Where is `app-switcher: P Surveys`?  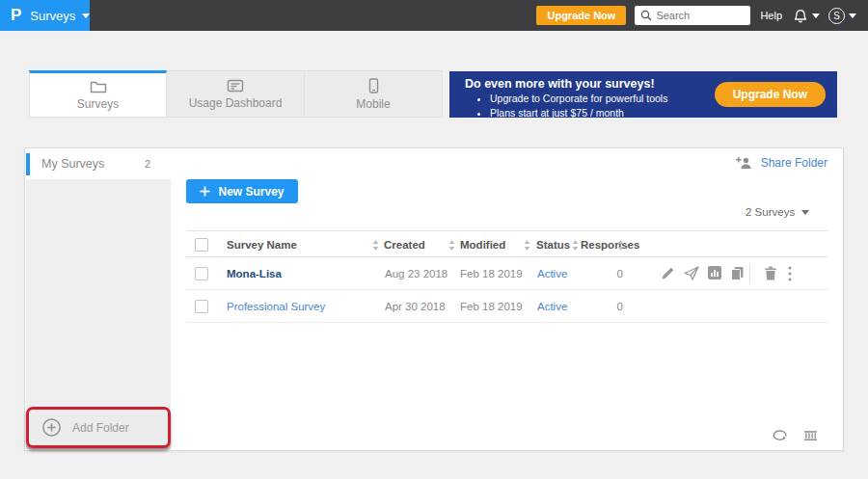
app-switcher: P Surveys is located at coordinates (44, 15).